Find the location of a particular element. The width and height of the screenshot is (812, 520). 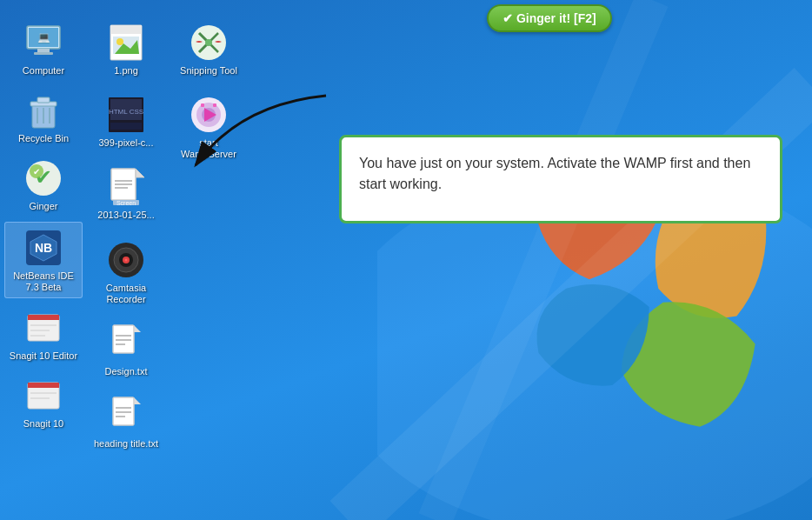

399pixel-label: 399-pixel-c... is located at coordinates (127, 143).